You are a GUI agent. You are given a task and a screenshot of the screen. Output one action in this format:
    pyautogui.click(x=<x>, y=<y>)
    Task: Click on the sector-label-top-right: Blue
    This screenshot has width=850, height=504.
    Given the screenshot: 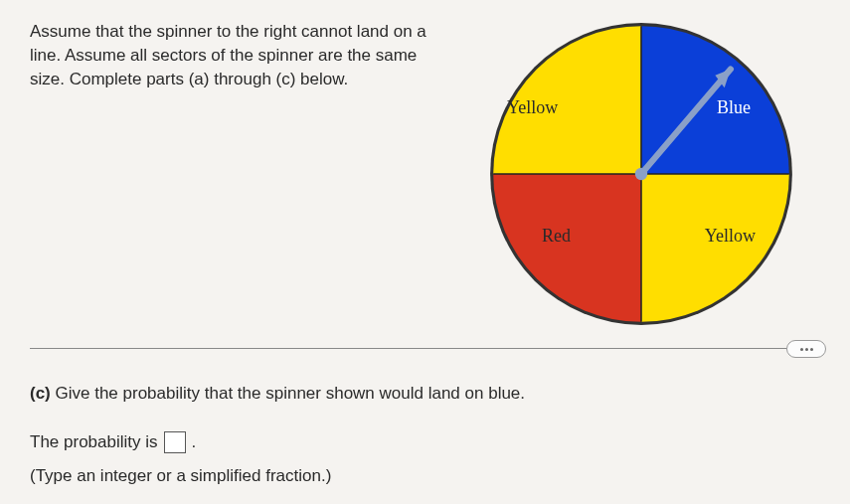 What is the action you would take?
    pyautogui.click(x=734, y=107)
    